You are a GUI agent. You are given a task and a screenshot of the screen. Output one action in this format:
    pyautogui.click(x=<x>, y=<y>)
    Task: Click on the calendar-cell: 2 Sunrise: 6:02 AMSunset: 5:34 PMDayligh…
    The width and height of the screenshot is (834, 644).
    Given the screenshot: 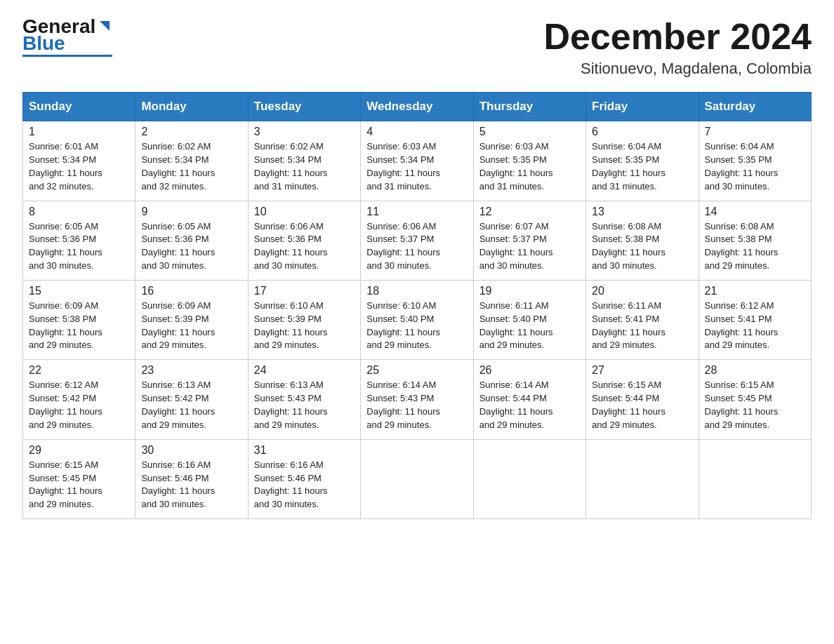 What is the action you would take?
    pyautogui.click(x=192, y=161)
    